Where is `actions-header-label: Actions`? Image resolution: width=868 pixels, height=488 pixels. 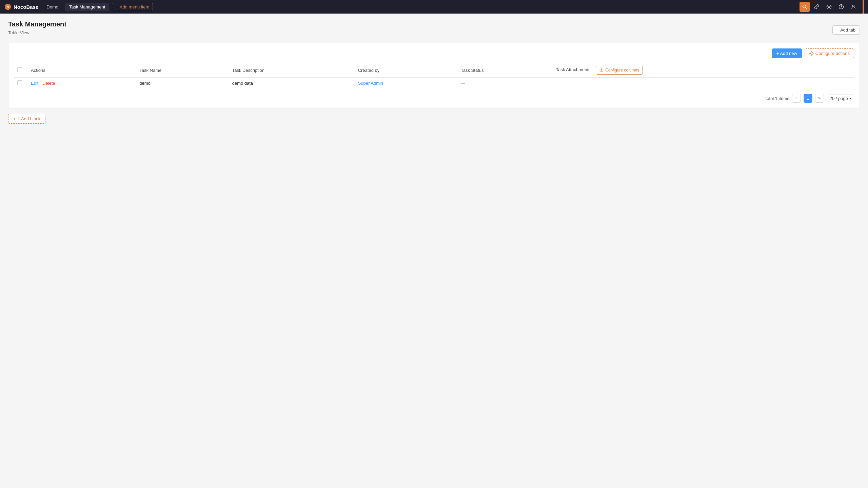
actions-header-label: Actions is located at coordinates (38, 70).